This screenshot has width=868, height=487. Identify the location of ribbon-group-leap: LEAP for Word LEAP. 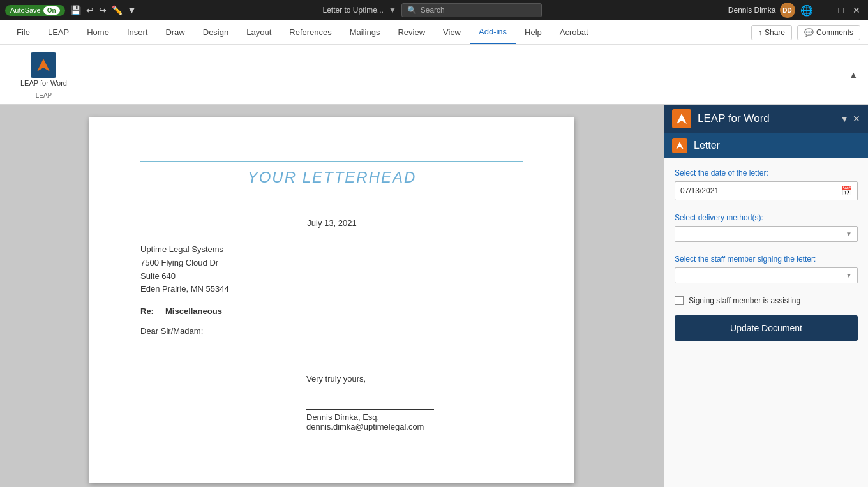
(44, 74).